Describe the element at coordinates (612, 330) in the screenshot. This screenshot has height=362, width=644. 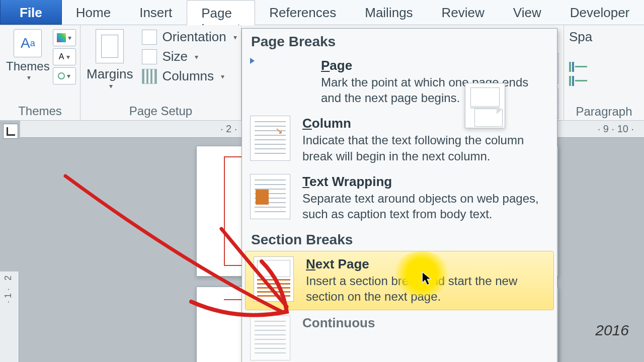
I see `document-text-year: 2016` at that location.